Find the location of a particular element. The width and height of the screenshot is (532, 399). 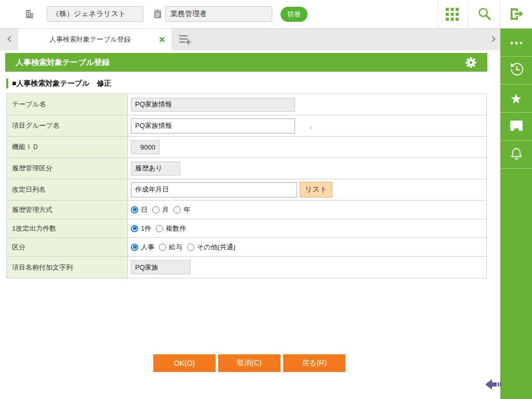

card-icon is located at coordinates (516, 127).